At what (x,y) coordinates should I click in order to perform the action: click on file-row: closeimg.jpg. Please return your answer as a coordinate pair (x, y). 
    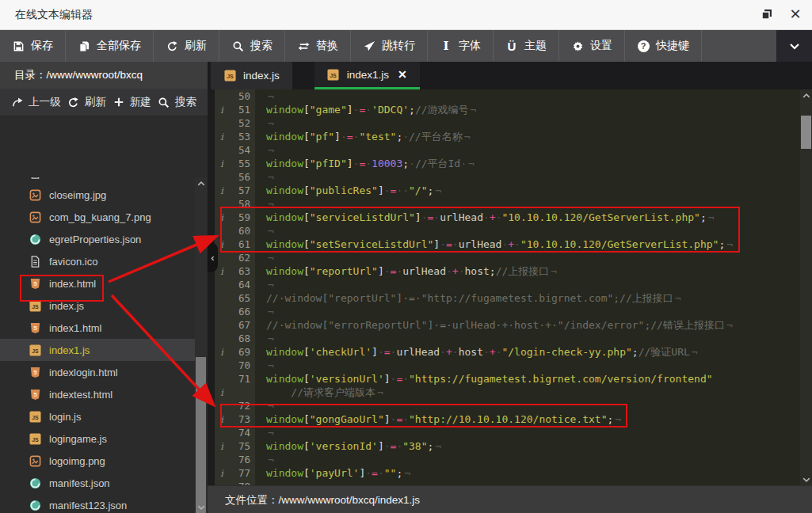
    Looking at the image, I should click on (97, 195).